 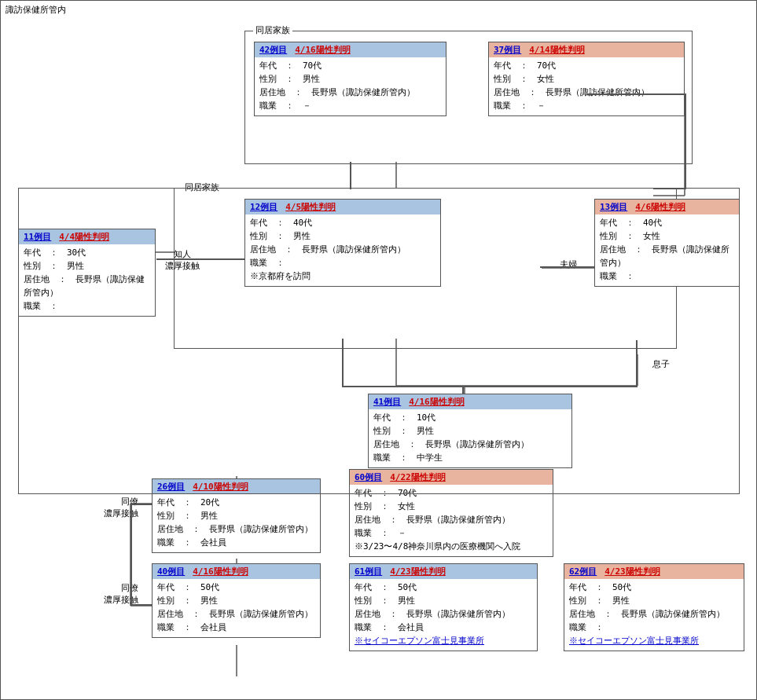 I want to click on card-40-body: 年代 ： 50代 性別 ： 男性 居住地 ： 長野県（諏訪保健所管内） 職業 ：…, so click(x=236, y=608).